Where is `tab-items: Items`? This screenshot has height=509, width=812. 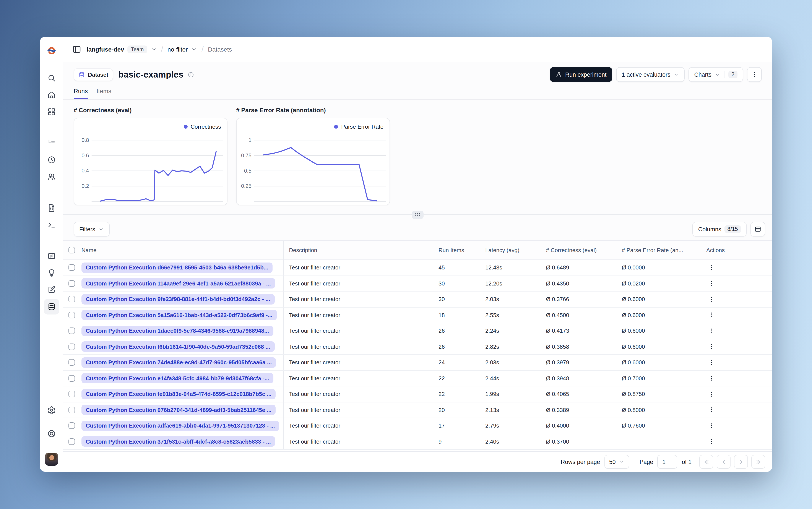 tab-items: Items is located at coordinates (104, 94).